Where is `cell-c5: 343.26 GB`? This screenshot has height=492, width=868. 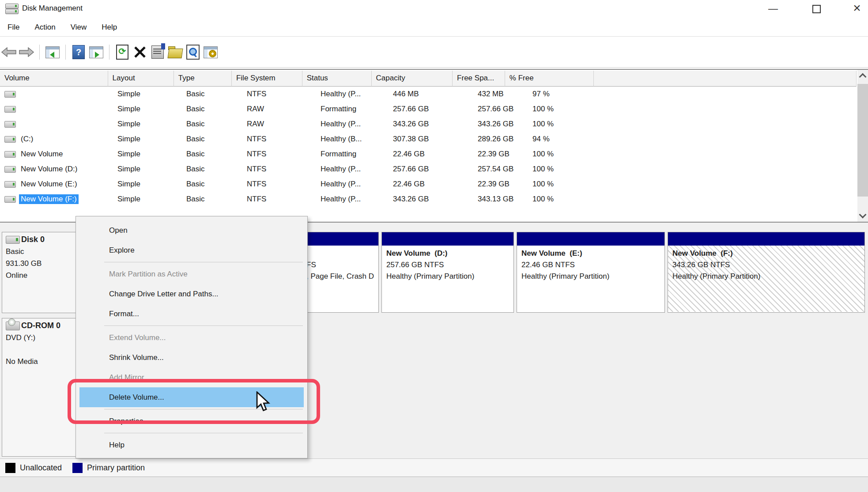
cell-c5: 343.26 GB is located at coordinates (431, 124).